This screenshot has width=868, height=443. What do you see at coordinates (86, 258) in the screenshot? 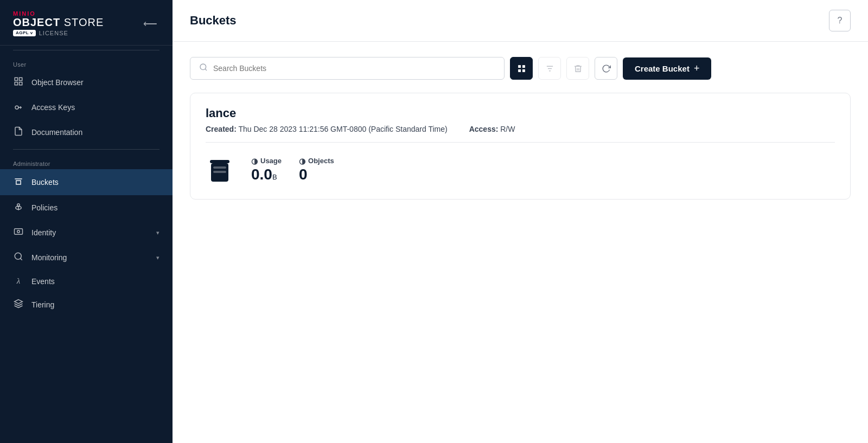
I see `sidebar-item-monitoring: Monitoring ▾` at bounding box center [86, 258].